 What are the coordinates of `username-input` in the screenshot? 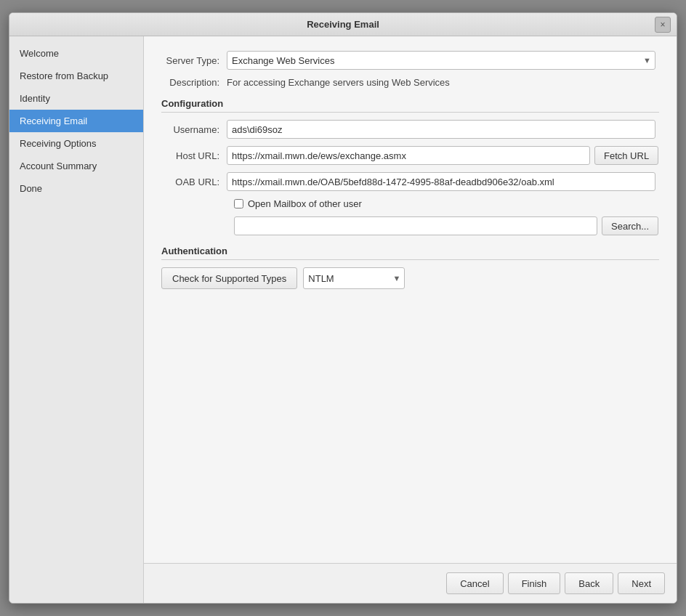 It's located at (441, 129).